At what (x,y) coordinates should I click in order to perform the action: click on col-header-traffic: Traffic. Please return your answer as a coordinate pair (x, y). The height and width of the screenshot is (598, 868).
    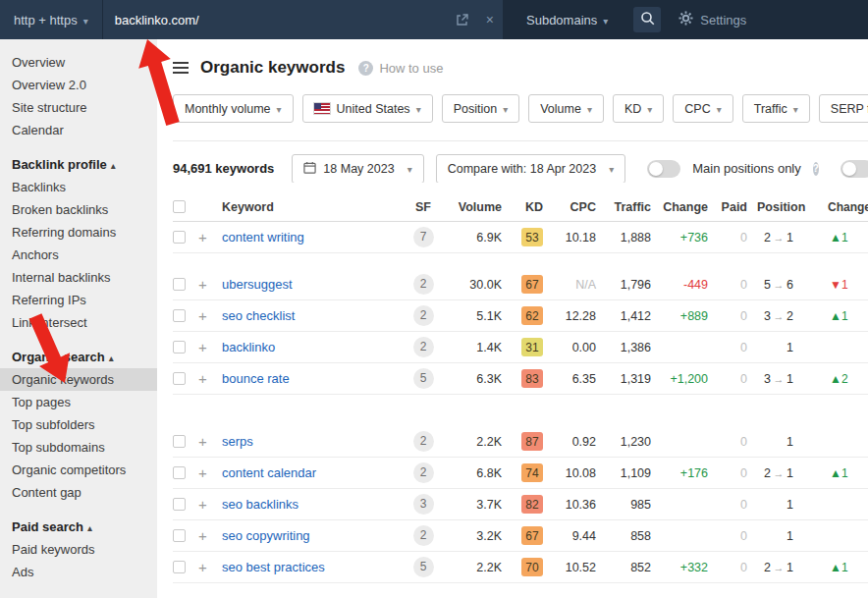
    Looking at the image, I should click on (624, 207).